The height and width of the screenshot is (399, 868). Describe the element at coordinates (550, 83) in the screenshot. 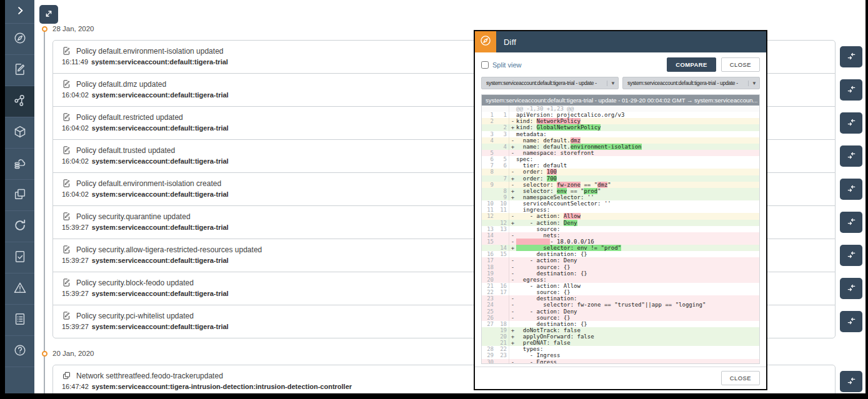

I see `left-revision-select: system:serviceaccount:default:tigera-tri…` at that location.